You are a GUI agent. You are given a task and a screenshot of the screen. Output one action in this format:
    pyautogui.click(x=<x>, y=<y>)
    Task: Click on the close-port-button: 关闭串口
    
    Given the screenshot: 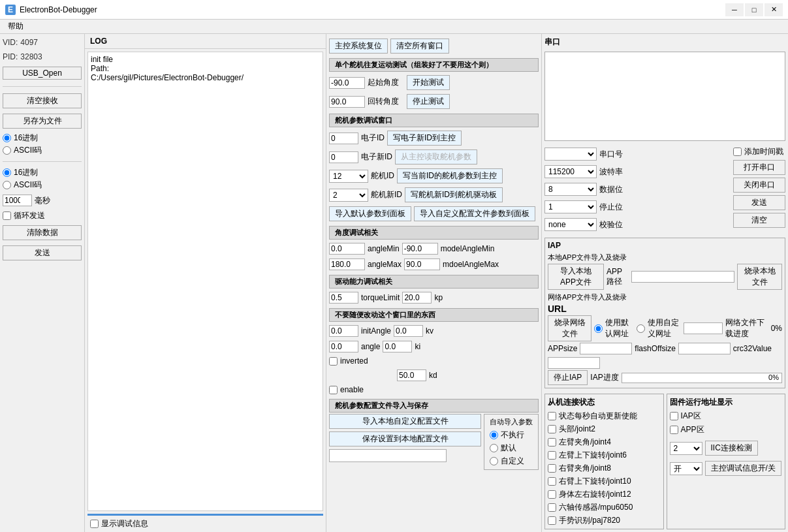 What is the action you would take?
    pyautogui.click(x=759, y=185)
    